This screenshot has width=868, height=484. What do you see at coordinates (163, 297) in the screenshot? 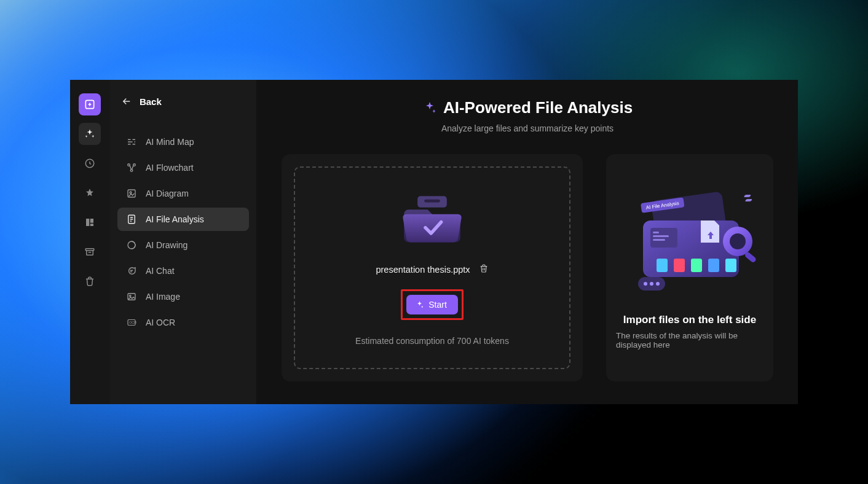
I see `sidebar-item-label: AI Image` at bounding box center [163, 297].